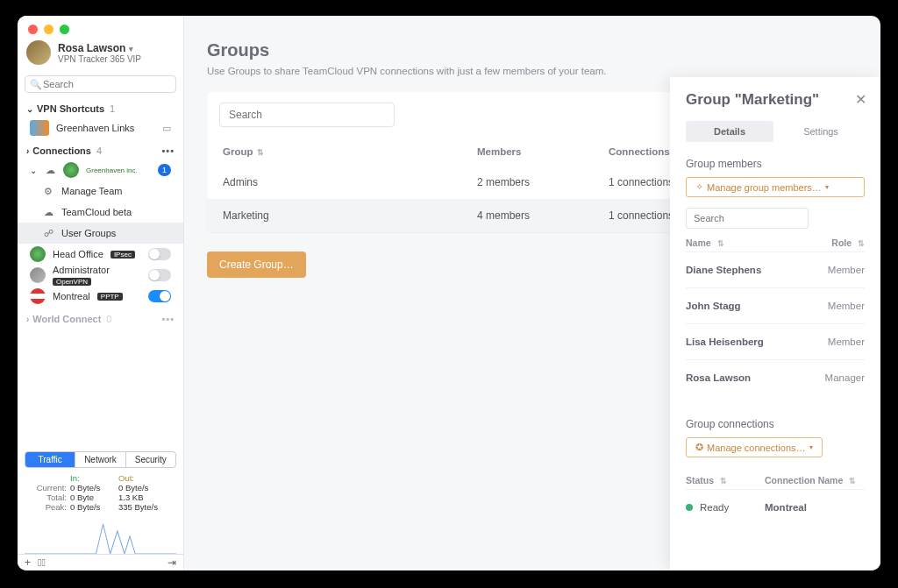  Describe the element at coordinates (543, 152) in the screenshot. I see `col-header-members: Members` at that location.